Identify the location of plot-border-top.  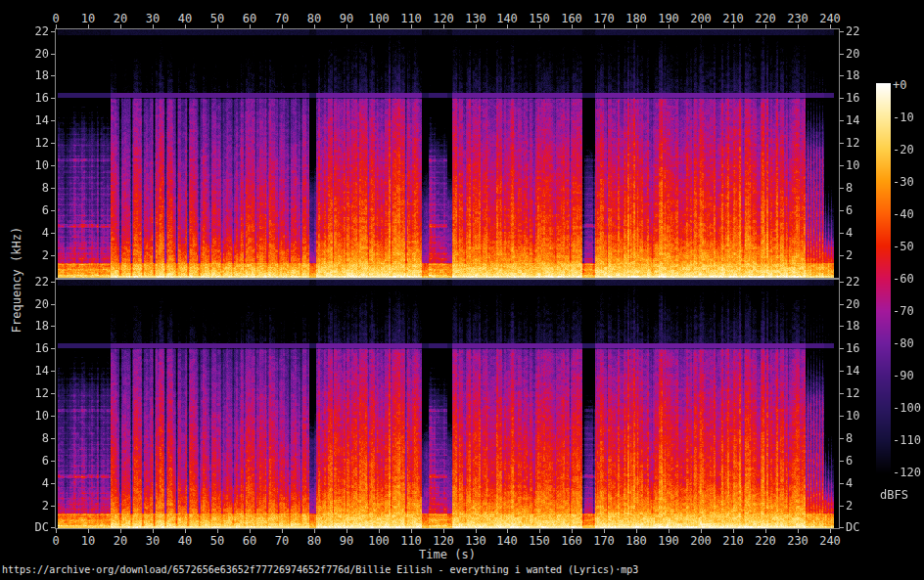
(447, 29).